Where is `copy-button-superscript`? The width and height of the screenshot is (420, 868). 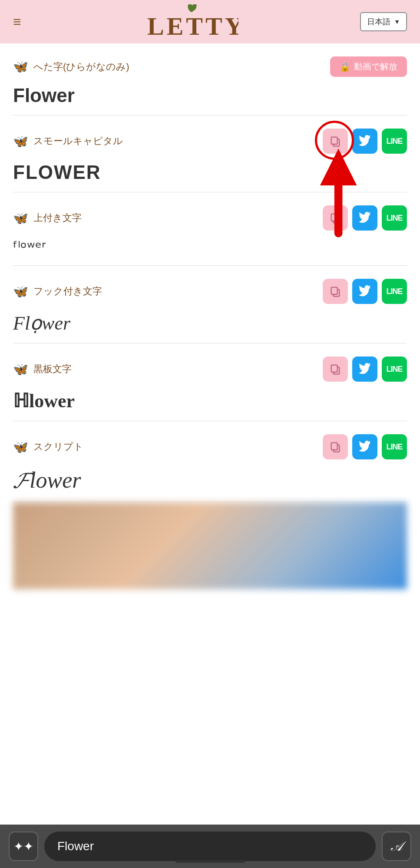 copy-button-superscript is located at coordinates (335, 218).